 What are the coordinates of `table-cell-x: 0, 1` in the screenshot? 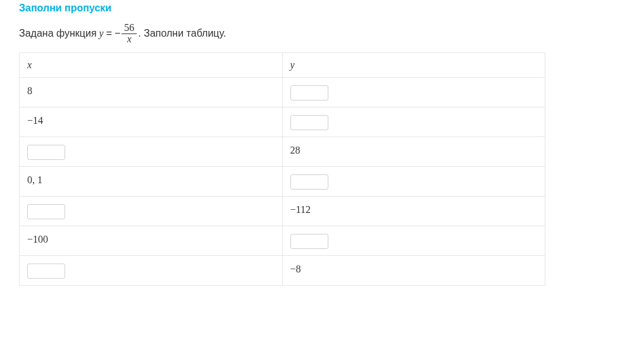 It's located at (151, 181).